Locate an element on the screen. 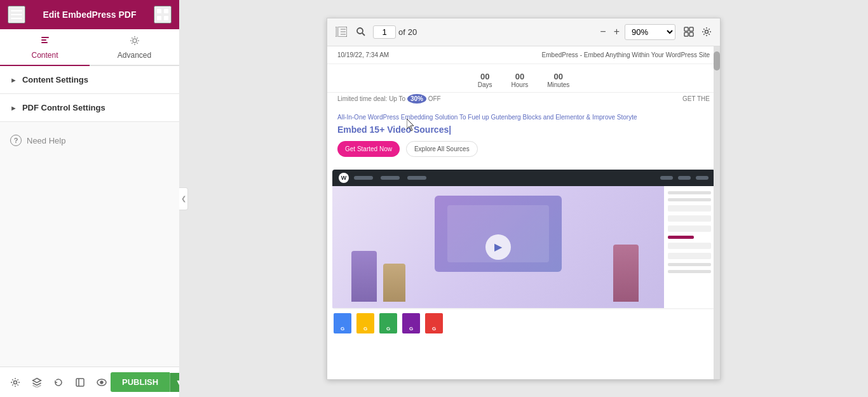 The width and height of the screenshot is (868, 397). chevron-right-icon-2: ► is located at coordinates (14, 108).